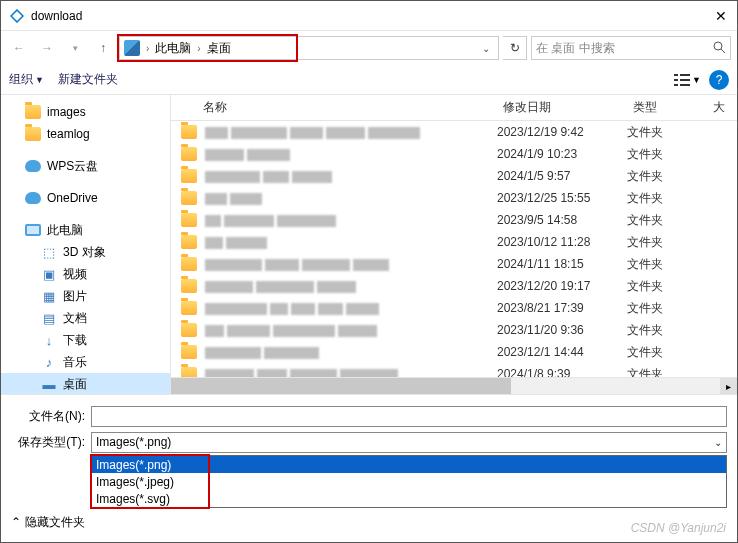 The width and height of the screenshot is (738, 543). What do you see at coordinates (409, 482) in the screenshot?
I see `filetype-option: Images(*.jpeg)` at bounding box center [409, 482].